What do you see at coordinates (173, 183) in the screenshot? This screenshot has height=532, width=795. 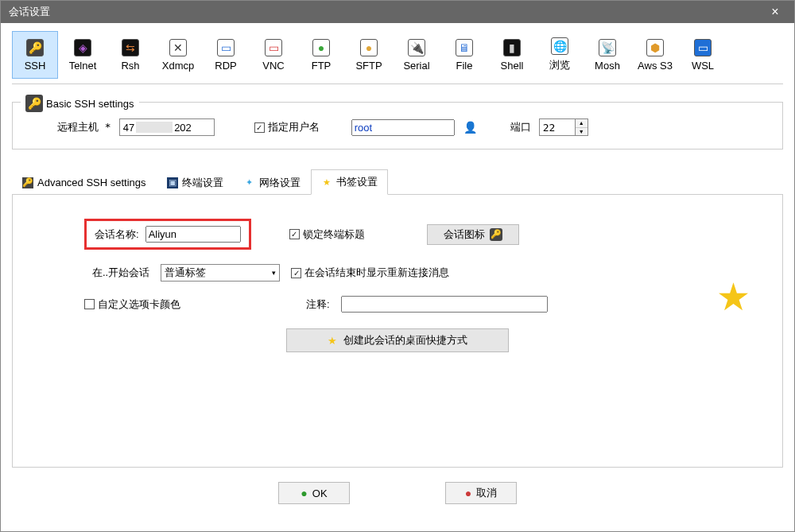 I see `tab-icon: ▣` at bounding box center [173, 183].